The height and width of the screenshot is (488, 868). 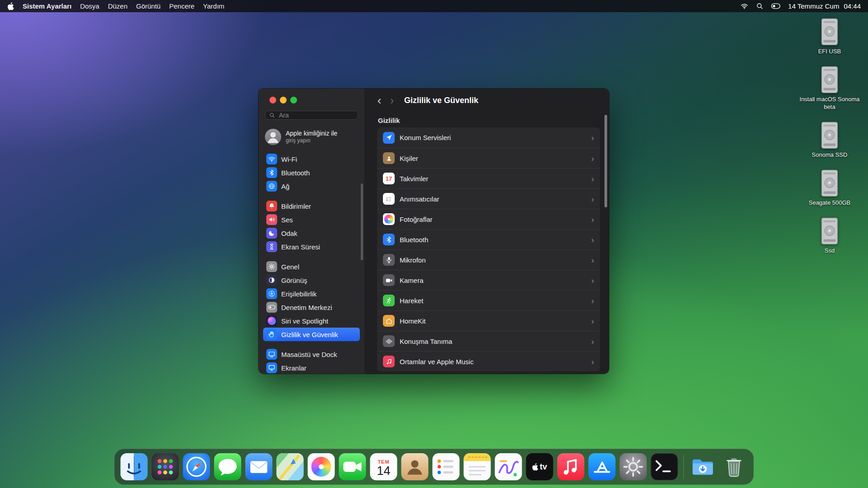 I want to click on apple-id-signin: Apple kimliğiniz ile giriş yapın, so click(x=311, y=137).